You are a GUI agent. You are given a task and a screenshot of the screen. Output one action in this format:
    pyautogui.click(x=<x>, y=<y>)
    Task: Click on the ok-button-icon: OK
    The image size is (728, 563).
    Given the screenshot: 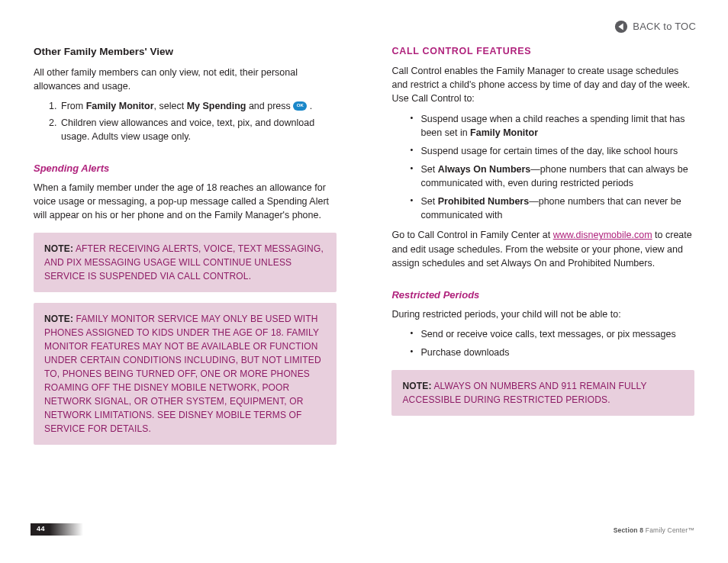 What is the action you would take?
    pyautogui.click(x=300, y=106)
    